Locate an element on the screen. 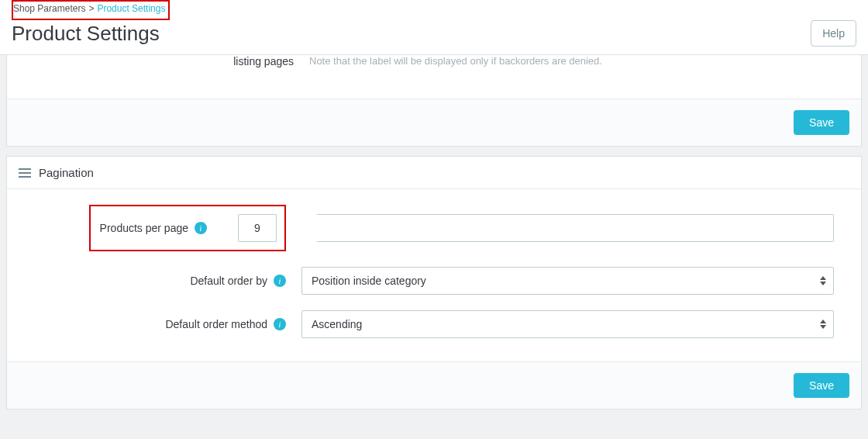 The height and width of the screenshot is (439, 868). breadcrumb-parent: Shop Parameters is located at coordinates (50, 9).